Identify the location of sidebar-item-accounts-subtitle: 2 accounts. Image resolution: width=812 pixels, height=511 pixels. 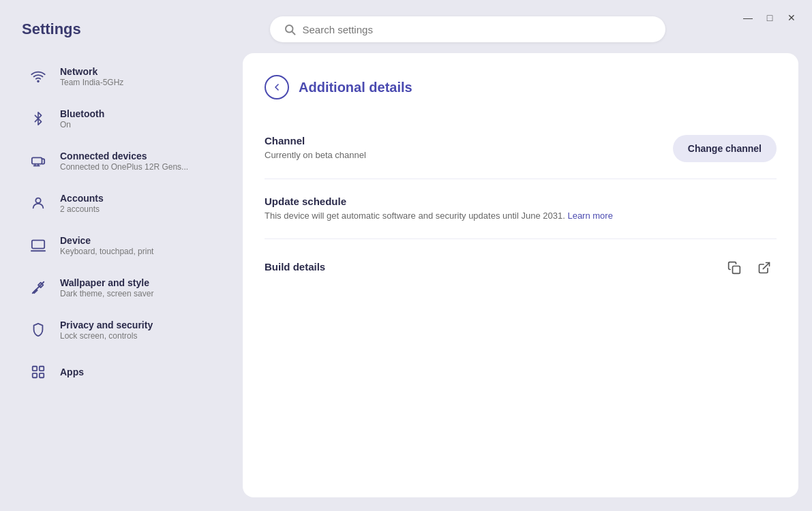
(82, 209).